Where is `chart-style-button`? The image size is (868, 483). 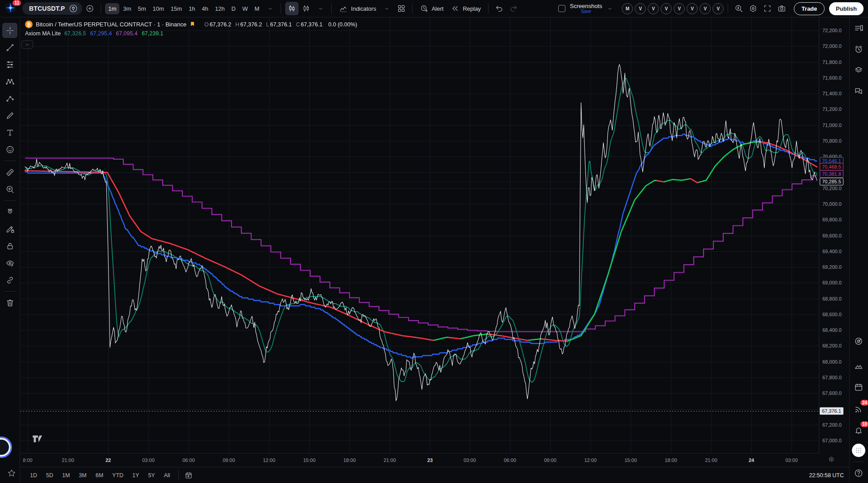 chart-style-button is located at coordinates (306, 8).